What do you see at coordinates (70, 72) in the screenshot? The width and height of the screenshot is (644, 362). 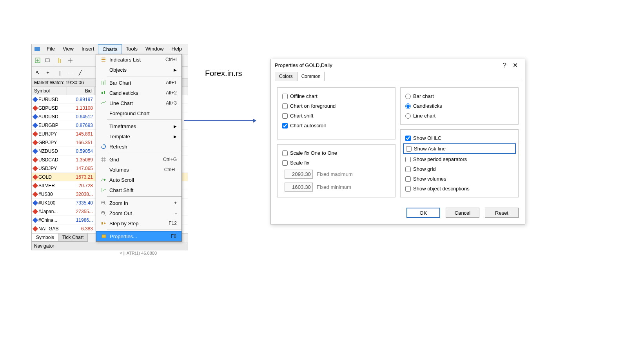 I see `hline-tool: —` at bounding box center [70, 72].